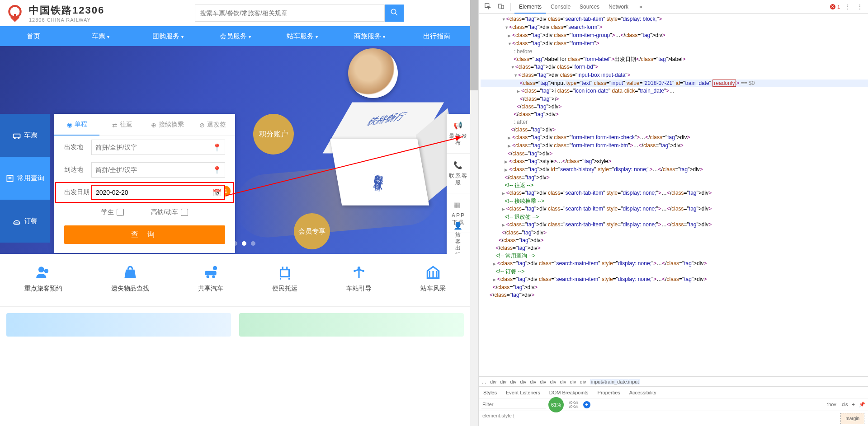 The image size is (868, 426). Describe the element at coordinates (675, 28) in the screenshot. I see `tree-line: ▼<class="tag">div class="search-form">` at that location.